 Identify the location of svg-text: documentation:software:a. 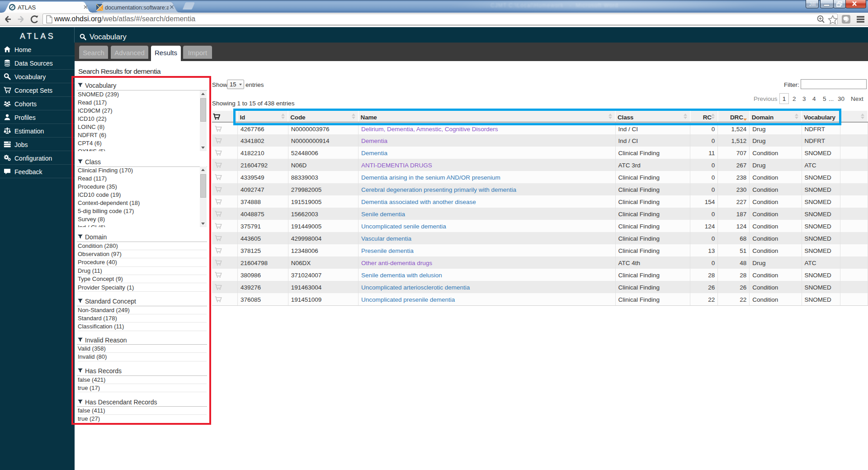
(137, 8).